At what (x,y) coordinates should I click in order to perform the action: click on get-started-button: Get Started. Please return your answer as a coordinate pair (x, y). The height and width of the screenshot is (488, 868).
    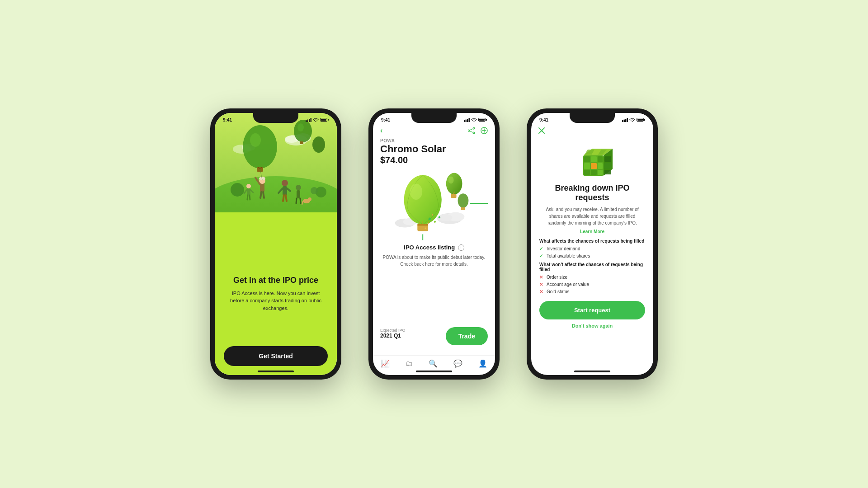
    Looking at the image, I should click on (276, 356).